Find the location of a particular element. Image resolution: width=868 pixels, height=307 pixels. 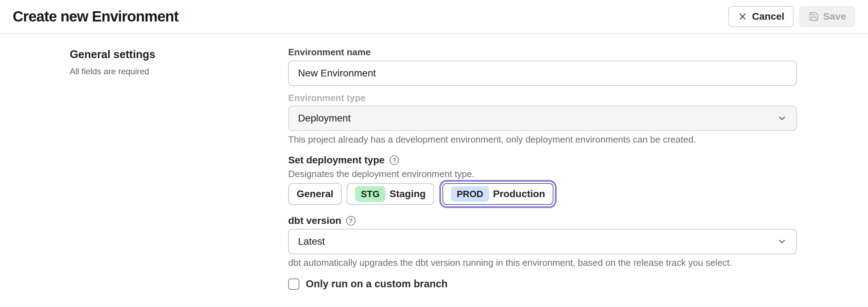

section-subheading: All fields are required is located at coordinates (168, 71).